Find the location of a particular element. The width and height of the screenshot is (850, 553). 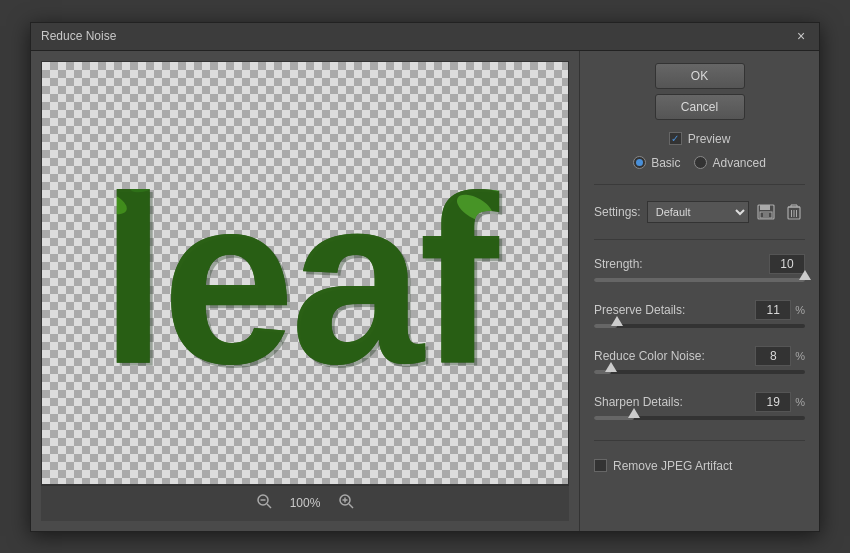

sharpen-details-slider-track is located at coordinates (700, 418).